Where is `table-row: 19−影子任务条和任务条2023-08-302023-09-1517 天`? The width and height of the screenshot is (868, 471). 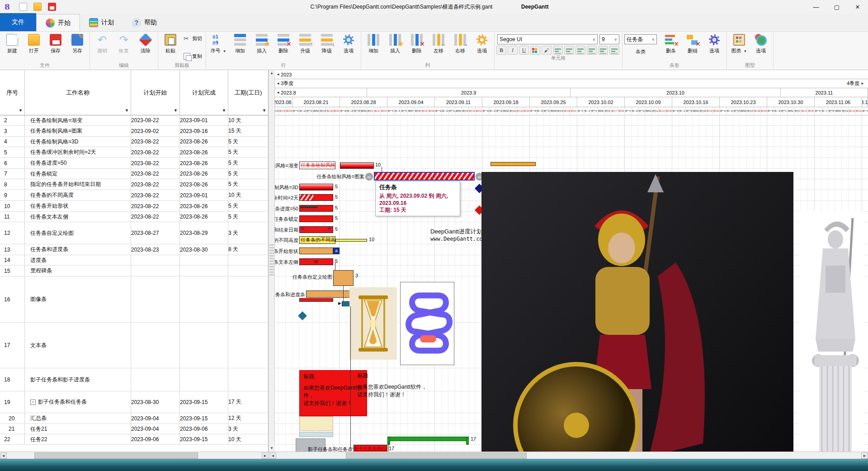 table-row: 19−影子任务条和任务条2023-08-302023-09-1517 天 is located at coordinates (134, 402).